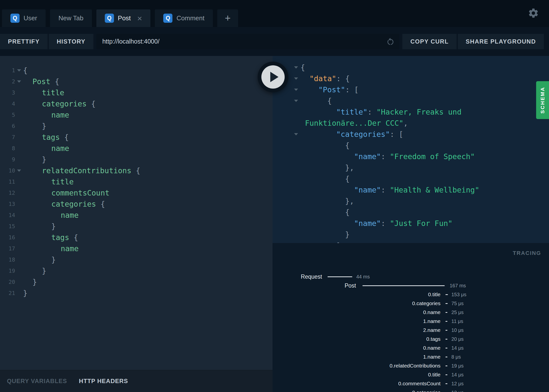 The image size is (549, 392). I want to click on tab-comment: QComment, so click(184, 18).